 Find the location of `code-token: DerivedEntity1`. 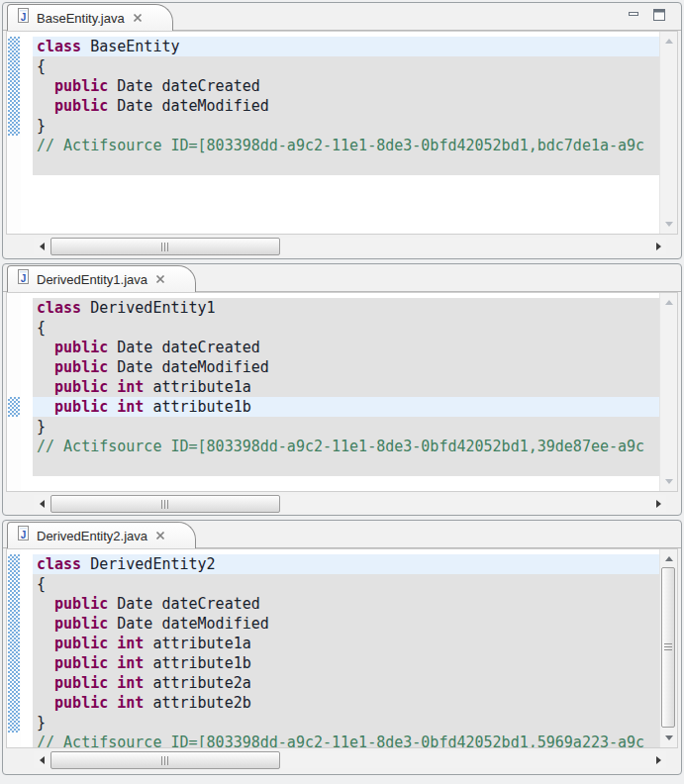

code-token: DerivedEntity1 is located at coordinates (148, 308).